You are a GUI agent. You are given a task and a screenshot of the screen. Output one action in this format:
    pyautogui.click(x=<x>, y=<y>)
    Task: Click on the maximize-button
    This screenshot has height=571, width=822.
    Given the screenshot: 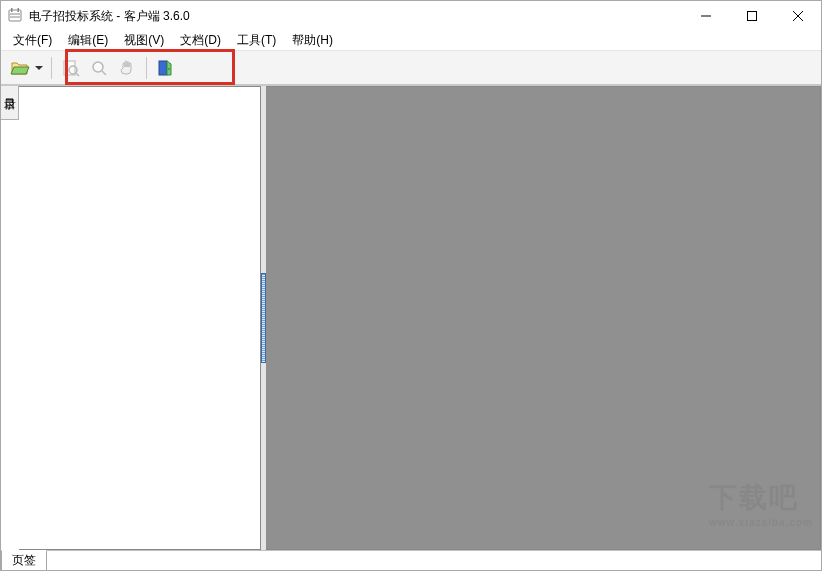 What is the action you would take?
    pyautogui.click(x=752, y=16)
    